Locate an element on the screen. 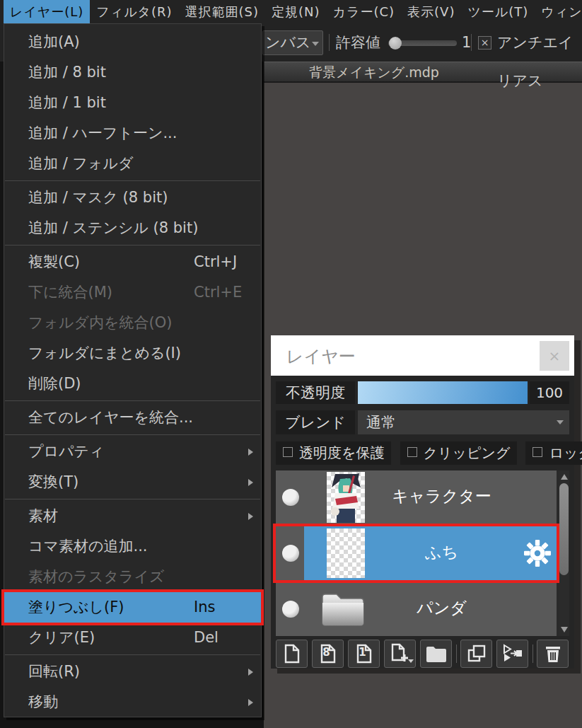 The image size is (582, 728). new-folder-button is located at coordinates (436, 654).